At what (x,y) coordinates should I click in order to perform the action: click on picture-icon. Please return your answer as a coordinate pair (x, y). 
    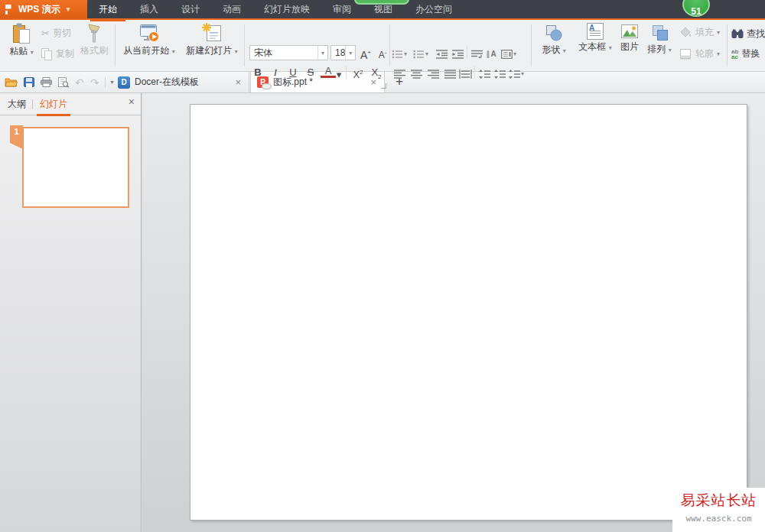
    Looking at the image, I should click on (630, 31).